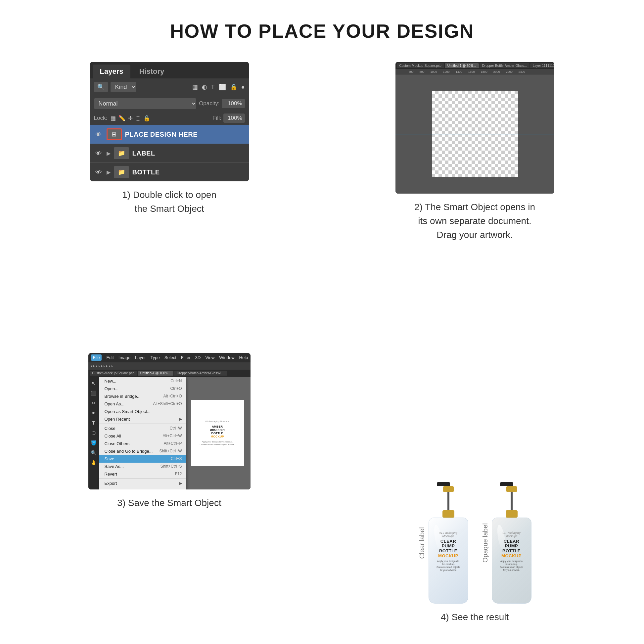 Image resolution: width=644 pixels, height=644 pixels. Describe the element at coordinates (244, 357) in the screenshot. I see `menu-help: Help` at that location.